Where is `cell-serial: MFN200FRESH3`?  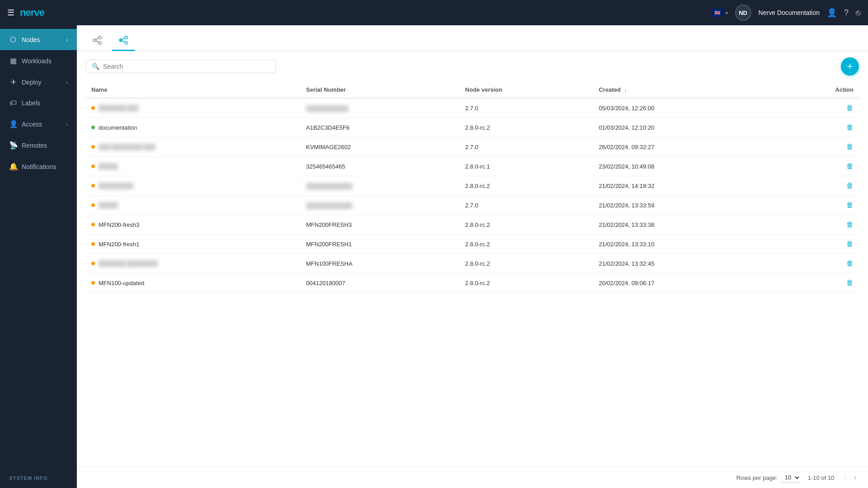
cell-serial: MFN200FRESH3 is located at coordinates (380, 225).